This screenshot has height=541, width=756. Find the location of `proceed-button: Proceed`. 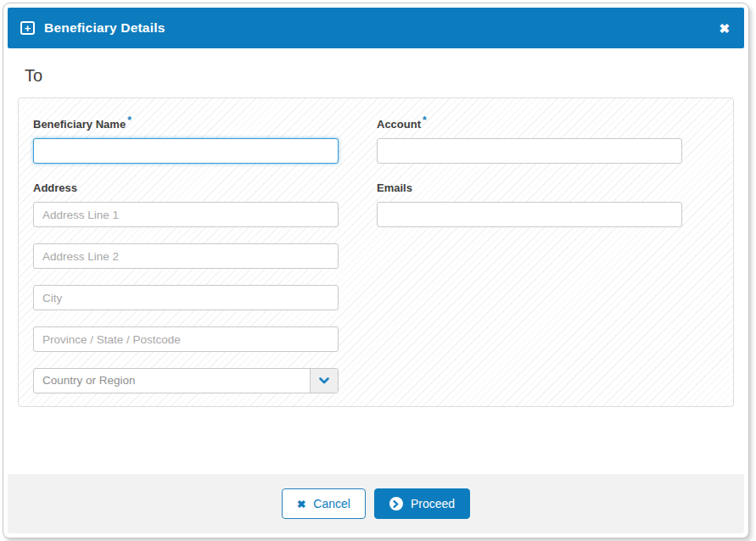

proceed-button: Proceed is located at coordinates (423, 504).